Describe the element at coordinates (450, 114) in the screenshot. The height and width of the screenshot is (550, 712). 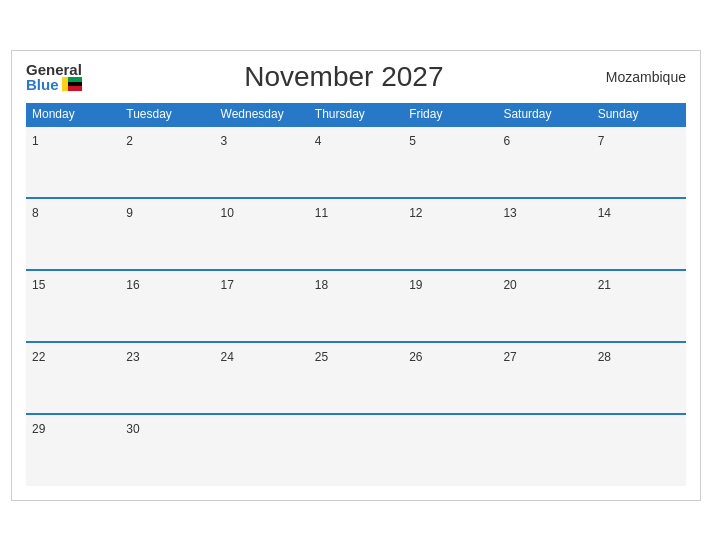
I see `weekday-header-friday: Friday` at that location.